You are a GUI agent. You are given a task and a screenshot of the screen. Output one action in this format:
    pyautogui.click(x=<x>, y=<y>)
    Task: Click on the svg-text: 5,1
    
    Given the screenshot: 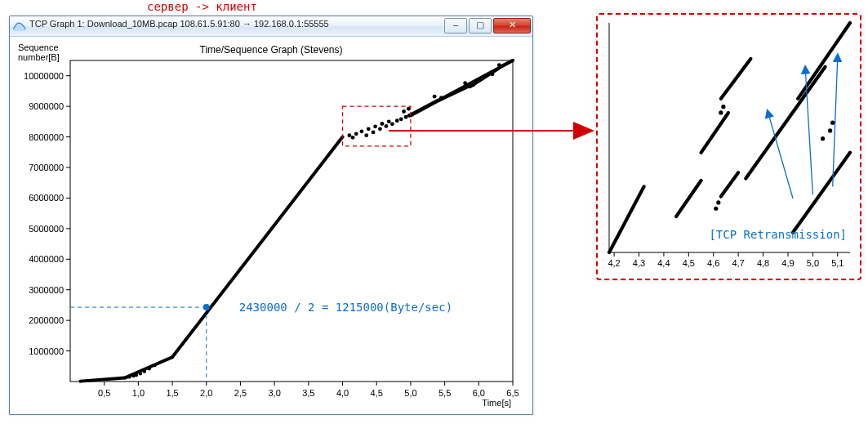 What is the action you would take?
    pyautogui.click(x=838, y=263)
    